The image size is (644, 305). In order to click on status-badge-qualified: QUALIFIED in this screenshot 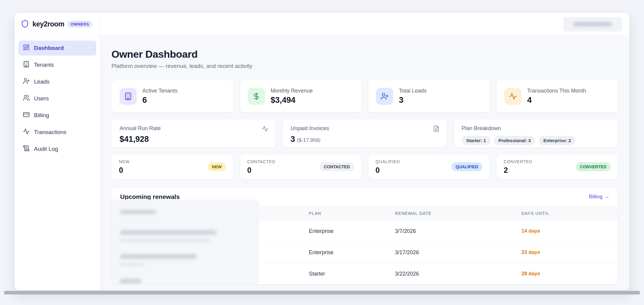, I will do `click(467, 167)`.